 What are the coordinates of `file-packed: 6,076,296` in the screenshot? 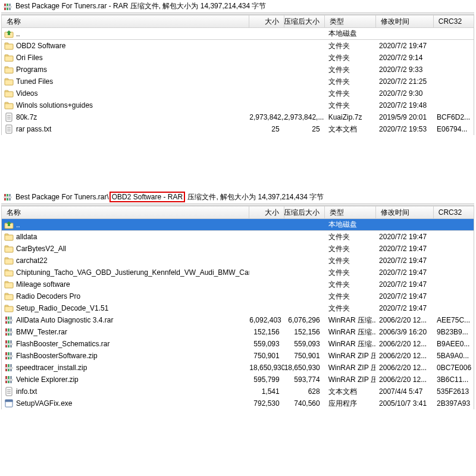 It's located at (305, 320).